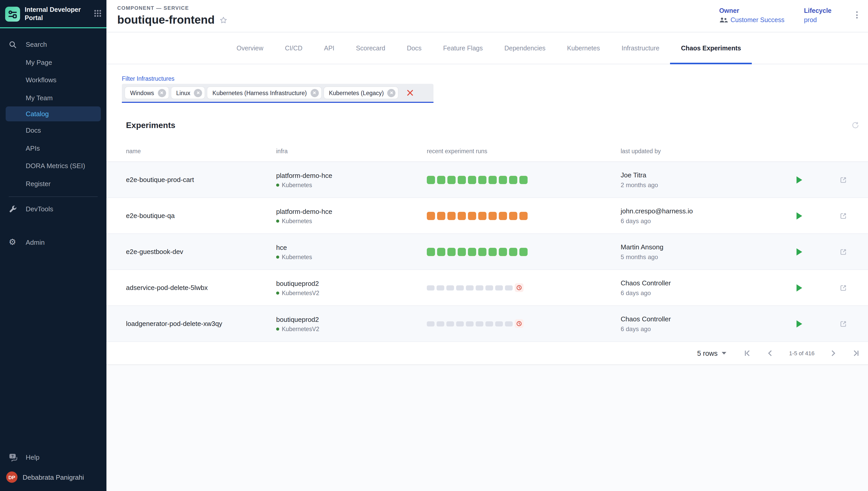  Describe the element at coordinates (297, 185) in the screenshot. I see `infra-type: Kubernetes` at that location.